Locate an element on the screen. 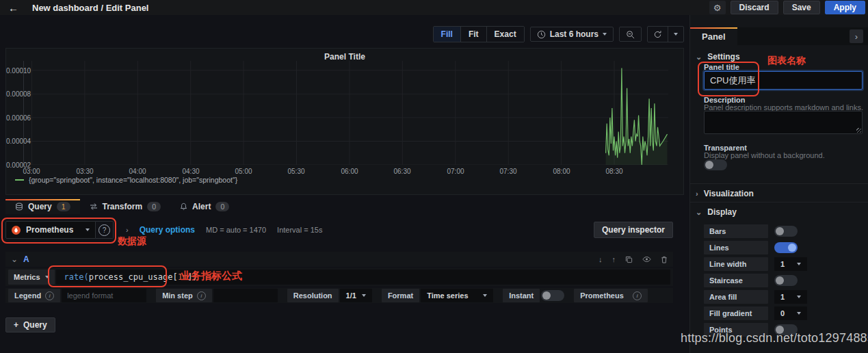 The width and height of the screenshot is (868, 353). apply-button: Apply is located at coordinates (845, 8).